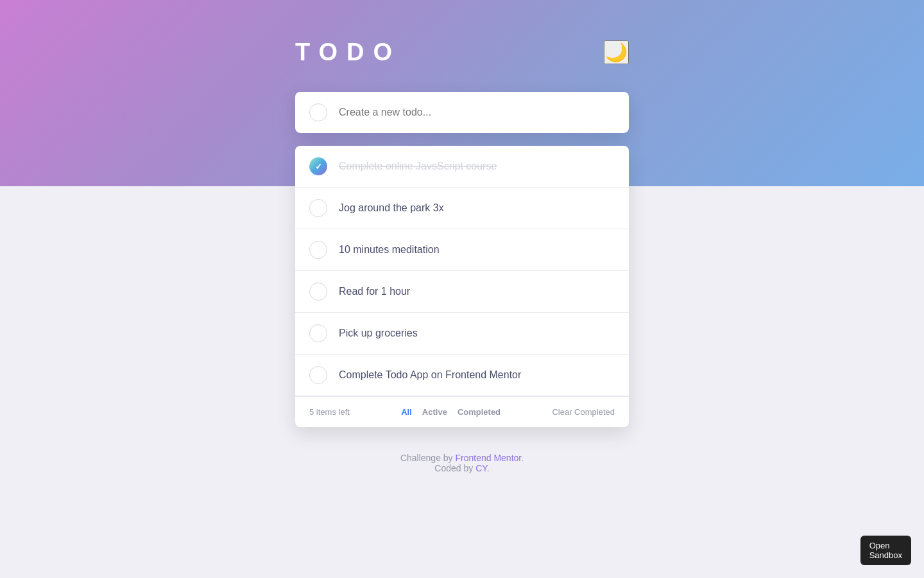  Describe the element at coordinates (330, 412) in the screenshot. I see `items-left-count: 5 items left` at that location.